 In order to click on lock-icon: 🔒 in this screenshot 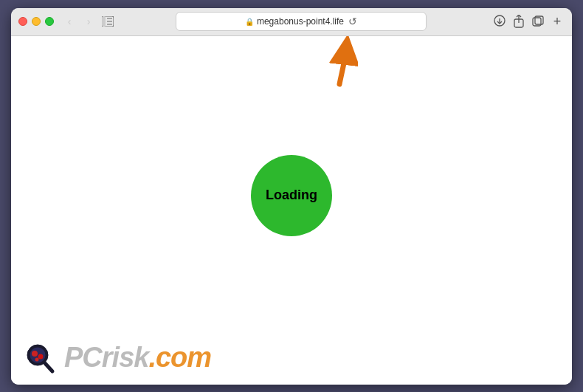, I will do `click(249, 22)`.